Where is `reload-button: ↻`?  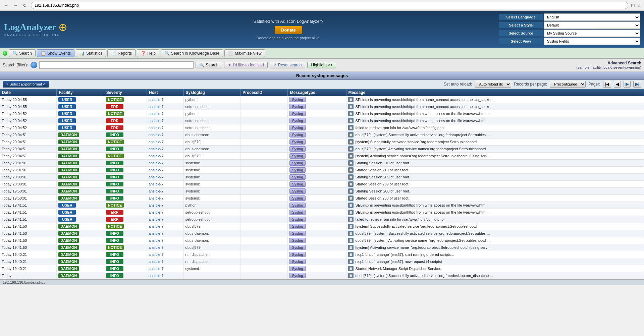 reload-button: ↻ is located at coordinates (25, 5).